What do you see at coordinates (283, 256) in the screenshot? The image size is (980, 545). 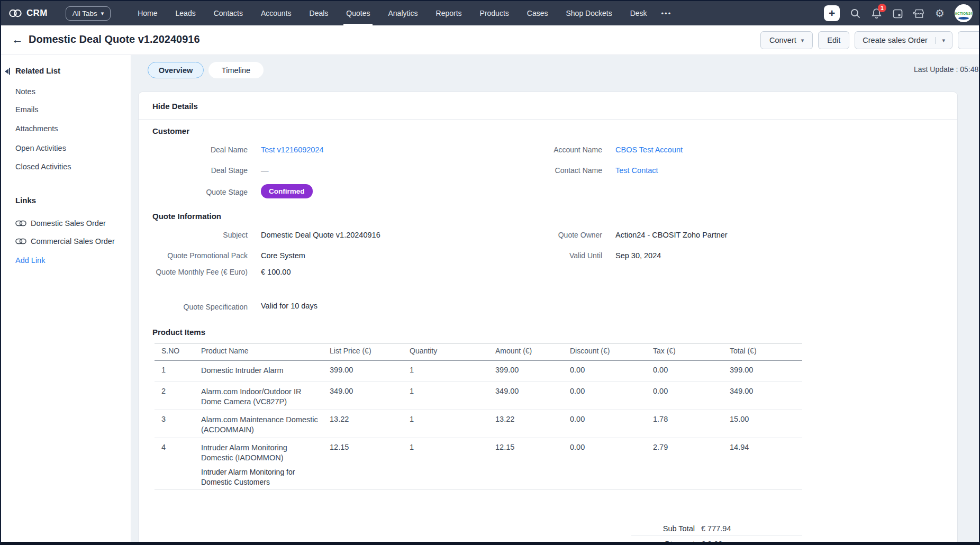 I see `promotional-pack-value: Core System` at bounding box center [283, 256].